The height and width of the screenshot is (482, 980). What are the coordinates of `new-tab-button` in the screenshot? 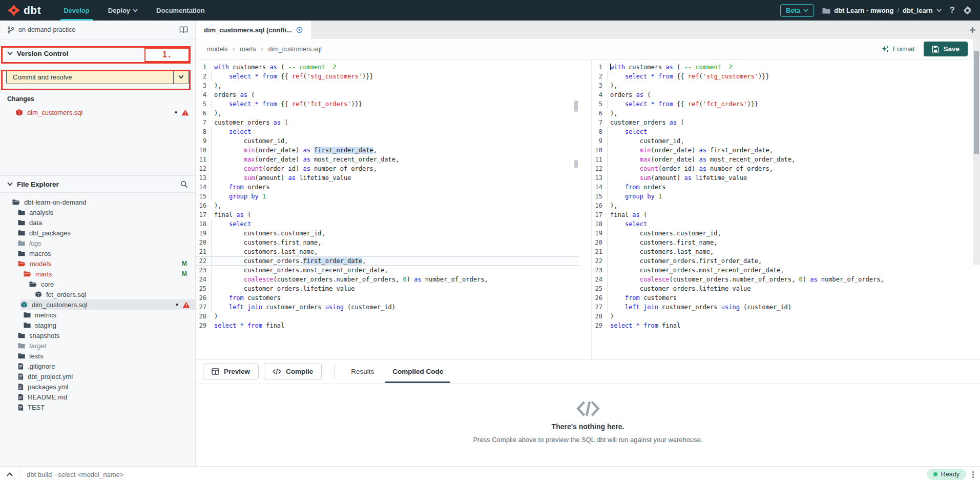 It's located at (972, 30).